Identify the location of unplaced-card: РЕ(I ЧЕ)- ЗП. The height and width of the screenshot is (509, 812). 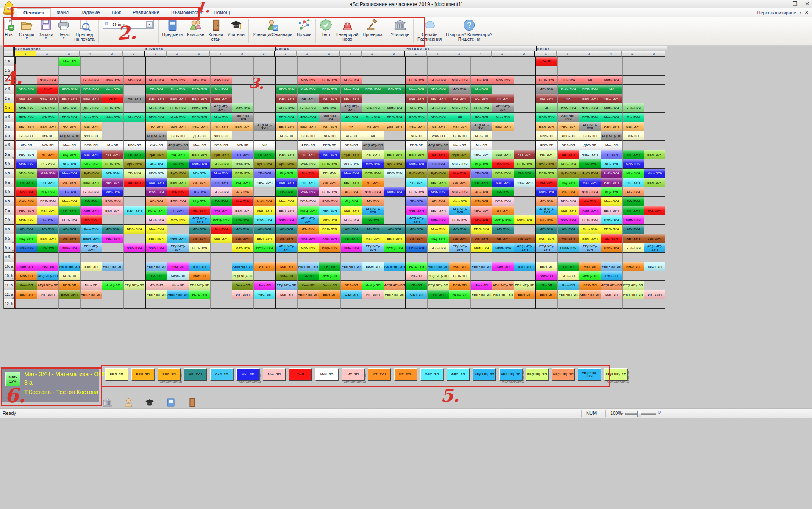
(537, 375).